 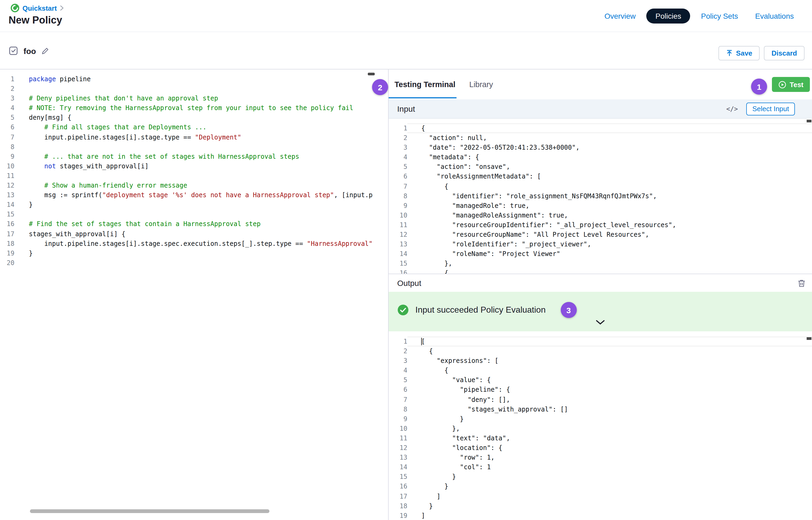 I want to click on code-line: 4 {, so click(x=601, y=371).